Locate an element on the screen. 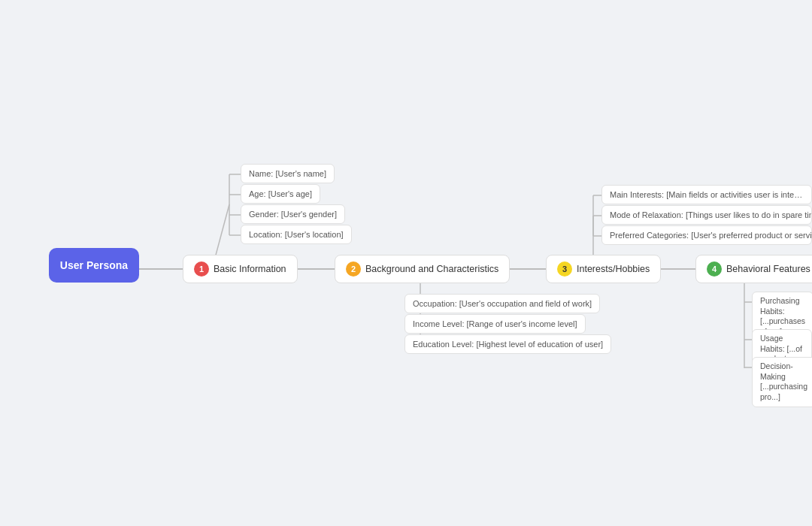  branch-node-1: 1 Basic Information is located at coordinates (241, 269).